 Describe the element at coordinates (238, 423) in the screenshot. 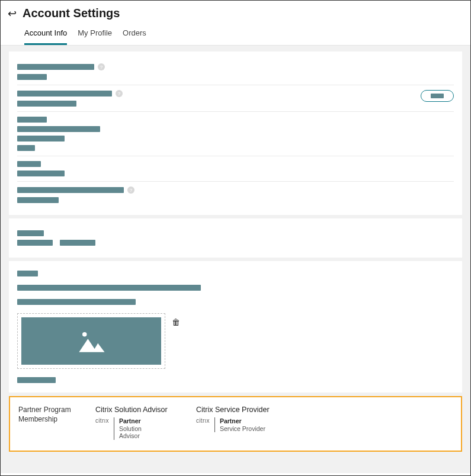

I see `partner-col-service-provider: Citrix Service Provider citrıx Partner S…` at that location.